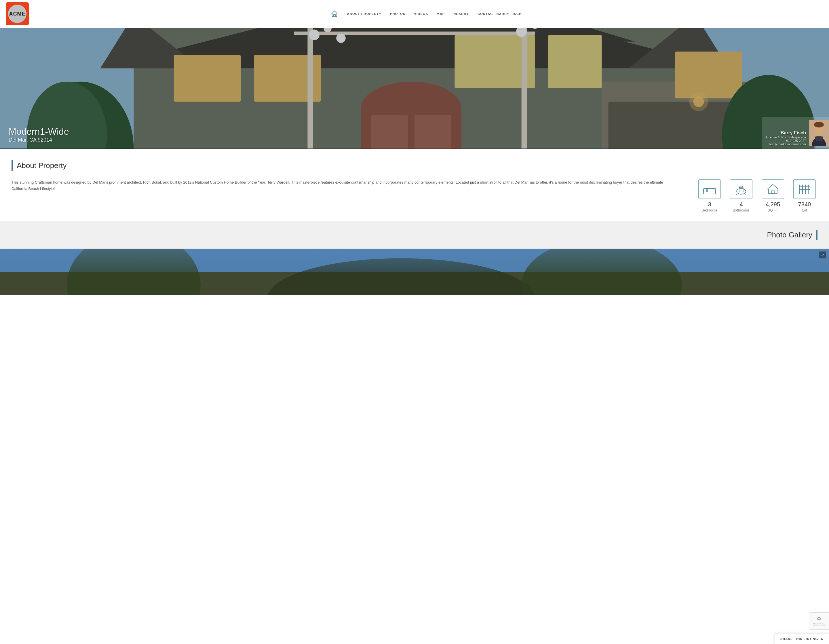 The width and height of the screenshot is (829, 644). I want to click on logo-text: ACME, so click(17, 14).